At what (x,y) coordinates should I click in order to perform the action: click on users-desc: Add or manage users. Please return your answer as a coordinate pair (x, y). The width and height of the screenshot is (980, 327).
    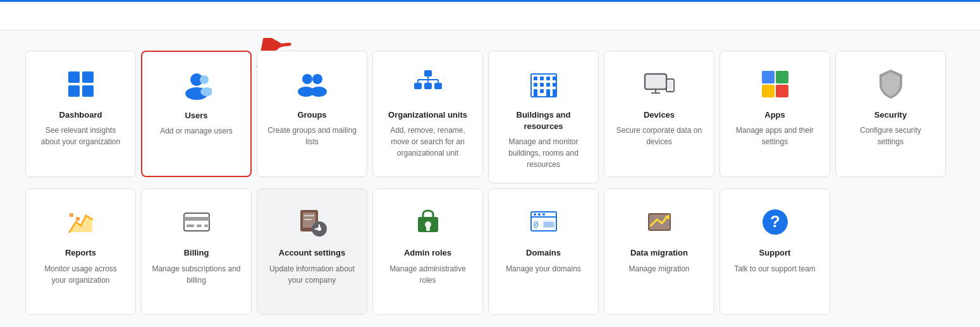
    Looking at the image, I should click on (196, 131).